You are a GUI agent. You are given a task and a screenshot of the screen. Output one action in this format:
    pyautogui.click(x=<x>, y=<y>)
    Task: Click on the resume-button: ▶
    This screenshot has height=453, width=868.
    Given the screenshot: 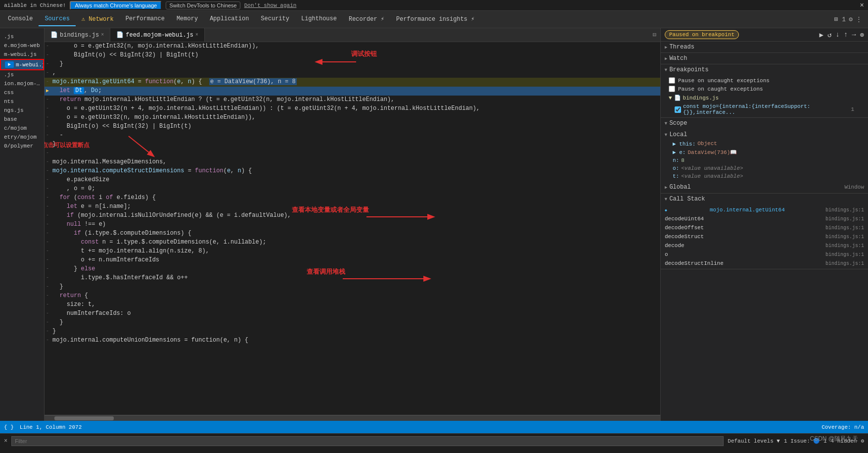 What is the action you would take?
    pyautogui.click(x=821, y=35)
    